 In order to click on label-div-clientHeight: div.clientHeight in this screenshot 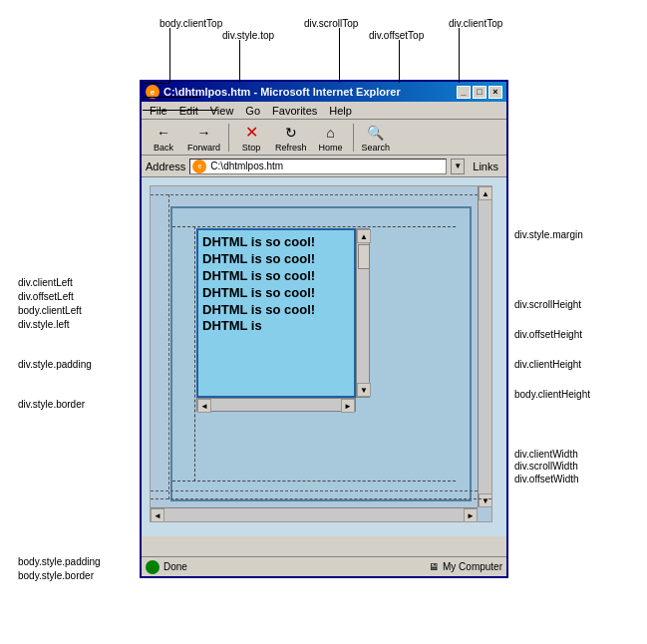, I will do `click(548, 365)`.